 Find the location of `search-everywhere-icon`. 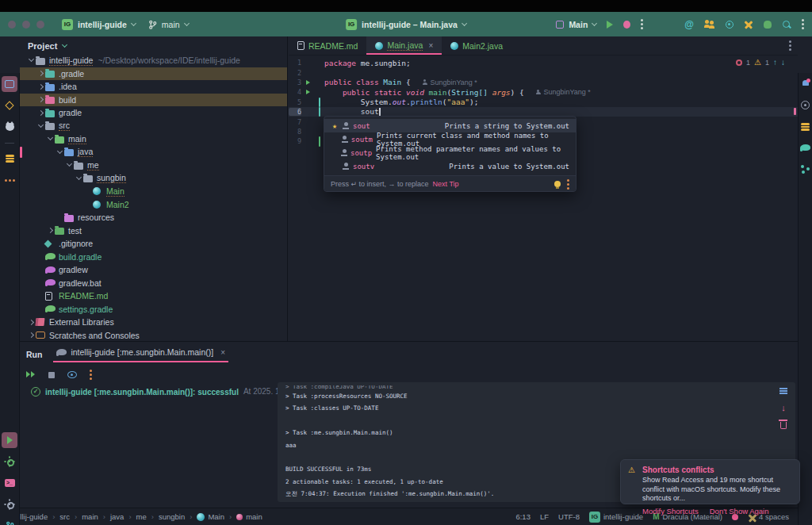

search-everywhere-icon is located at coordinates (787, 25).